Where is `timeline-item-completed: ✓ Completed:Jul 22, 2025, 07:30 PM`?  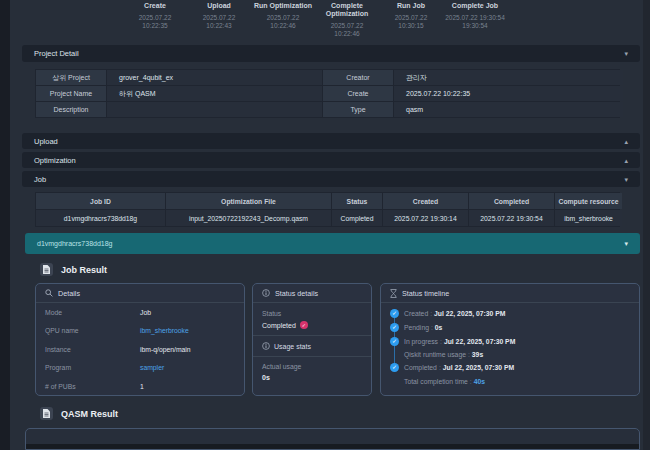 timeline-item-completed: ✓ Completed:Jul 22, 2025, 07:30 PM is located at coordinates (510, 368).